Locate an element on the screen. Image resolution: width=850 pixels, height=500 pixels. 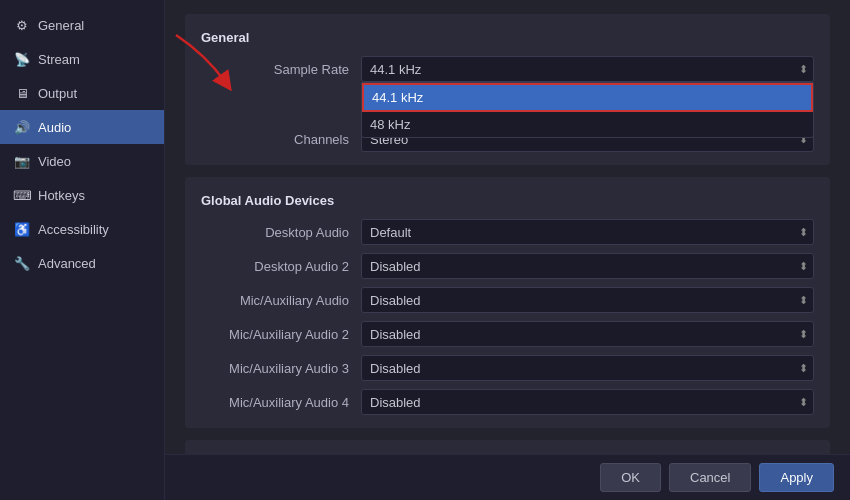
apply-button: Apply is located at coordinates (796, 478).